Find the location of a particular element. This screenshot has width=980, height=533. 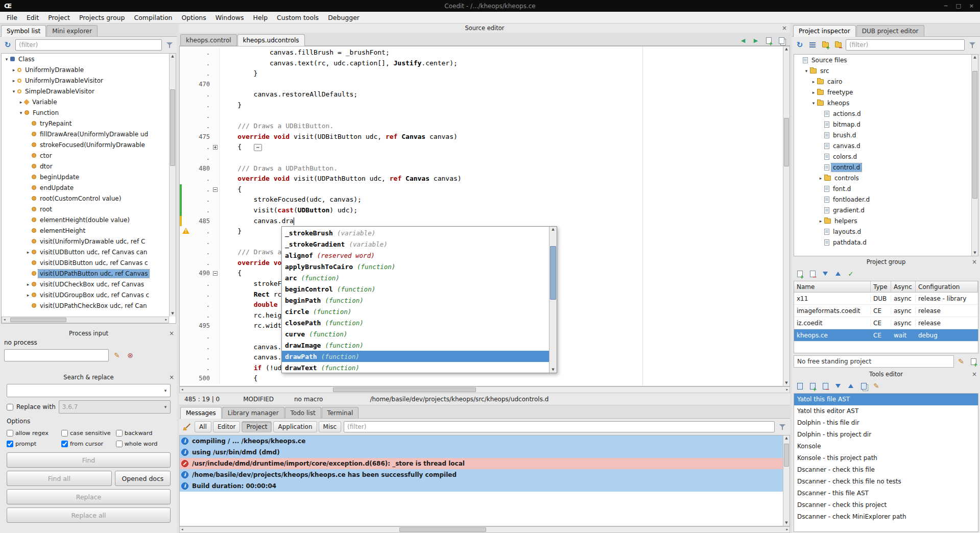

column-header-type: Type is located at coordinates (881, 287).